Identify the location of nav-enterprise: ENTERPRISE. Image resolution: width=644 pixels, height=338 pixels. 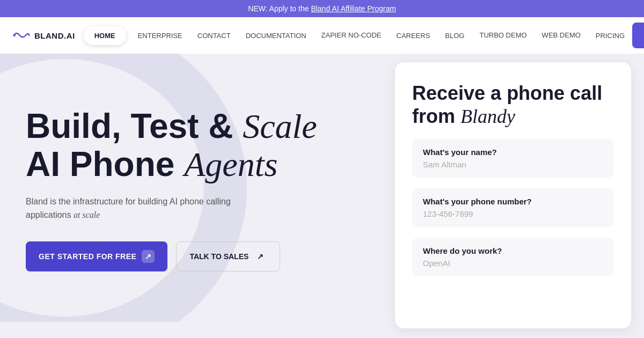
(160, 35).